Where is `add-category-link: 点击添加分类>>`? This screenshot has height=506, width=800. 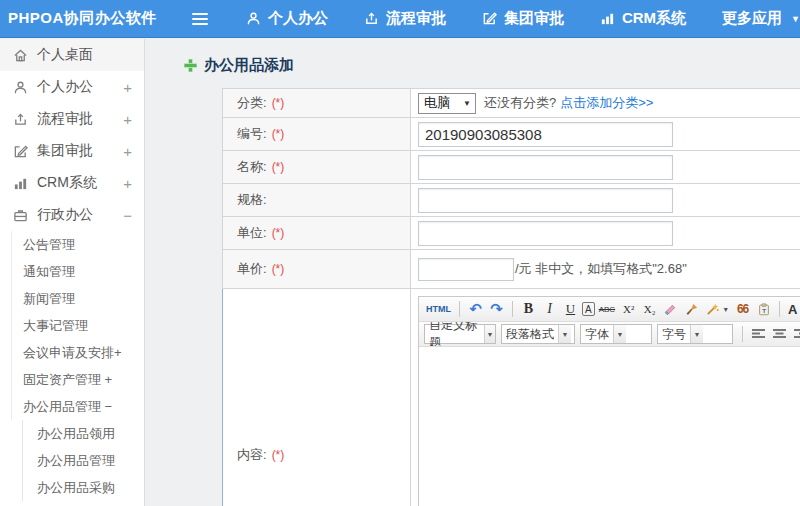 add-category-link: 点击添加分类>> is located at coordinates (606, 103).